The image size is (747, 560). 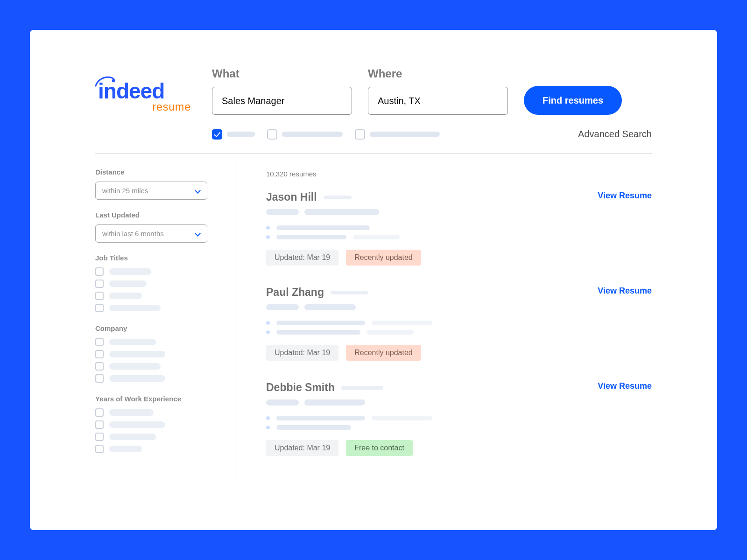 What do you see at coordinates (301, 387) in the screenshot?
I see `candidate-name: Debbie Smith` at bounding box center [301, 387].